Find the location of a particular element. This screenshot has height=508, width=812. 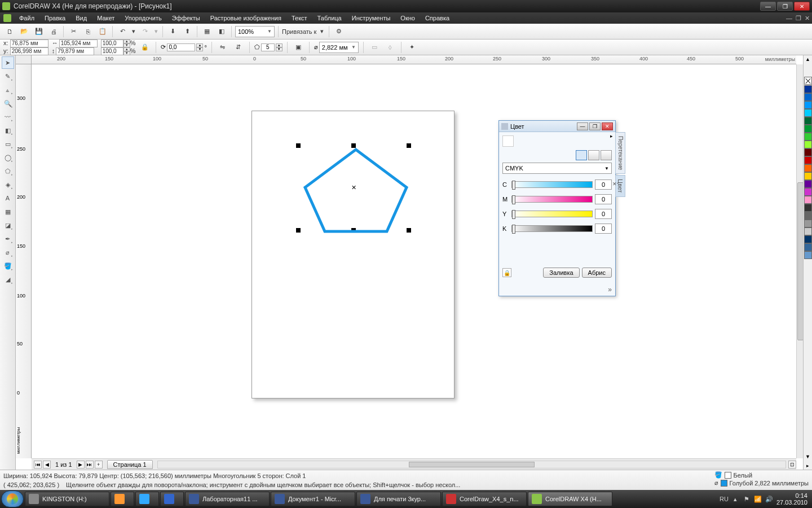

spin-up-icon: ▲ is located at coordinates (127, 42).